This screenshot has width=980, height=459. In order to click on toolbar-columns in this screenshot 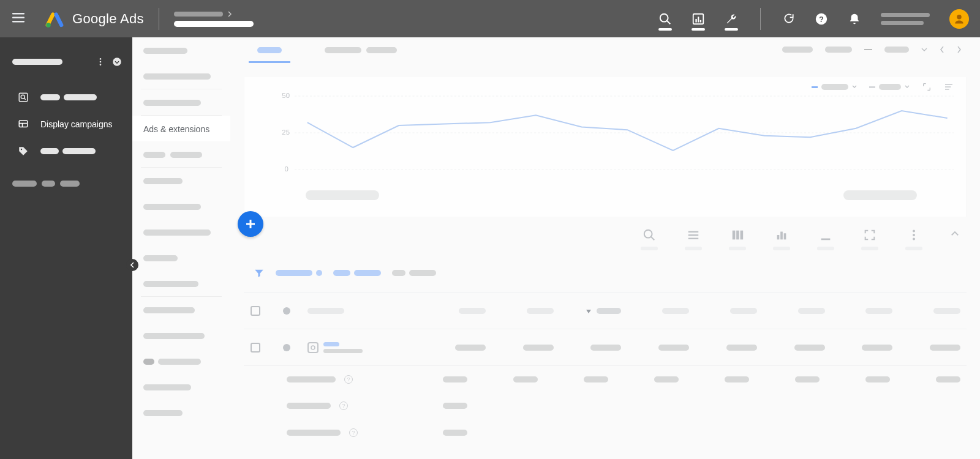, I will do `click(737, 239)`.